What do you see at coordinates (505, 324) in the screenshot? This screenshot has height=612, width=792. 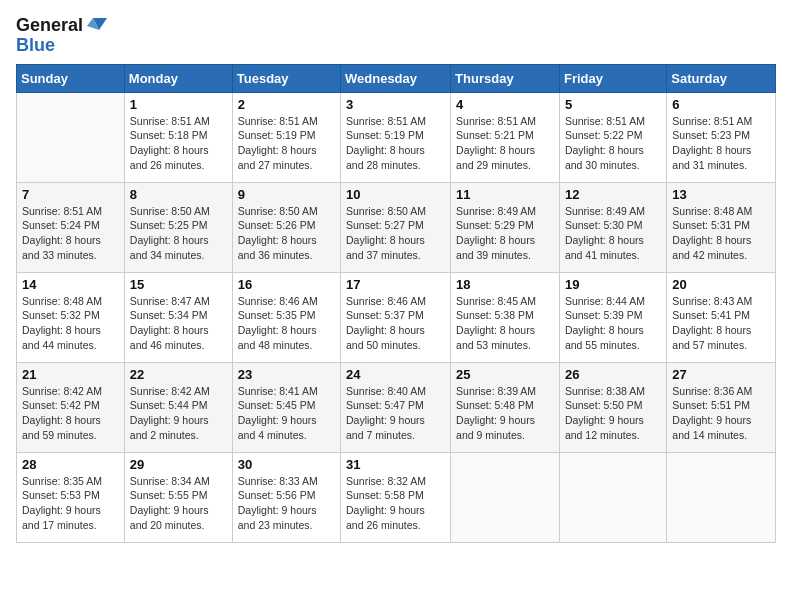 I see `day-info: Sunrise: 8:45 AMSunset: 5:38 PMDaylight:…` at bounding box center [505, 324].